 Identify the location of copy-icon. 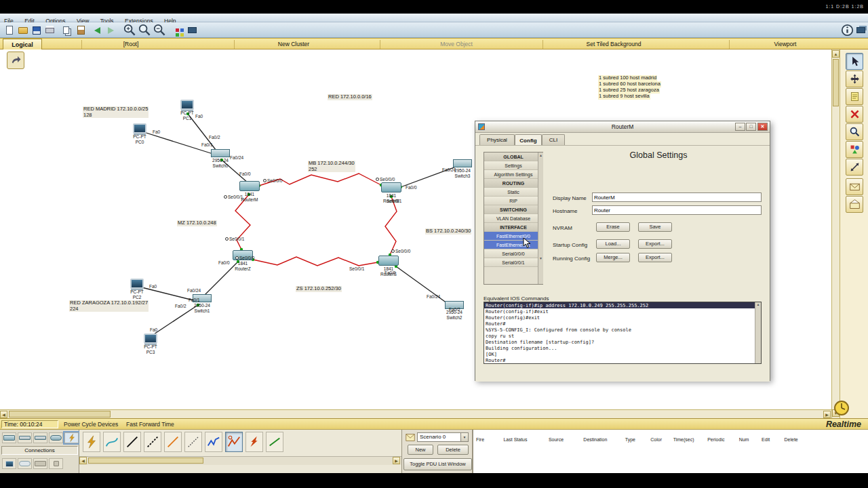
(66, 30).